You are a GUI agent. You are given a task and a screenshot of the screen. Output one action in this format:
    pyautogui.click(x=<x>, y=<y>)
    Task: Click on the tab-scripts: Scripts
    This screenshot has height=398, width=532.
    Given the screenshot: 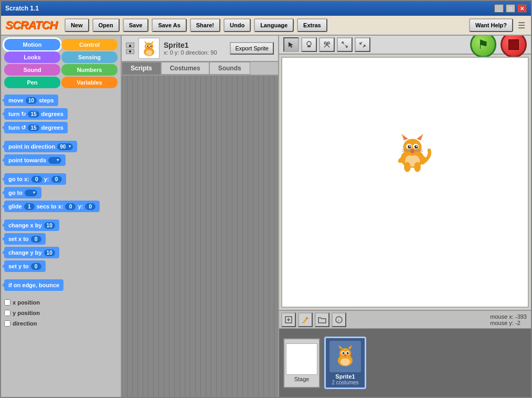 What is the action you would take?
    pyautogui.click(x=142, y=68)
    